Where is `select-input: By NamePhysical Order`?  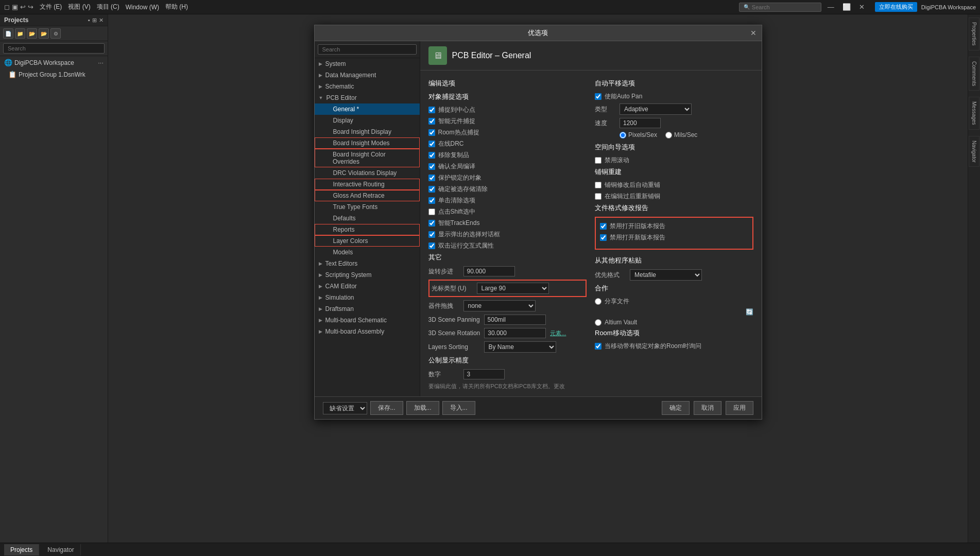 select-input: By NamePhysical Order is located at coordinates (520, 347).